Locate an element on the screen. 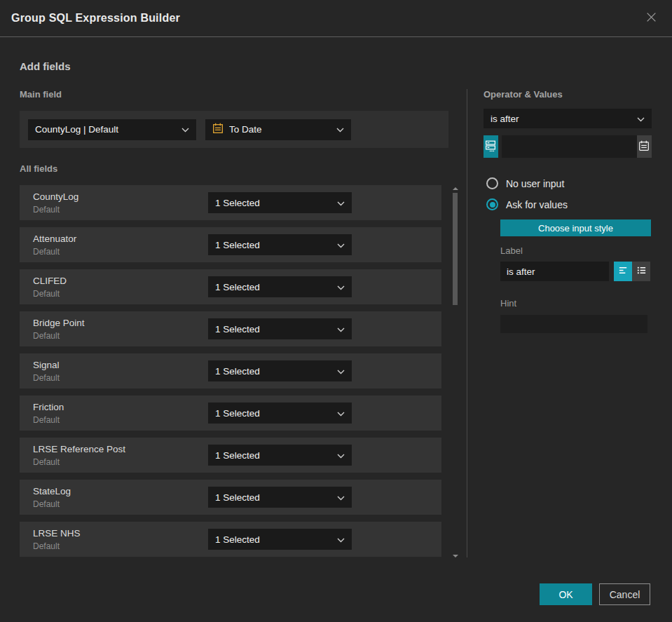 Image resolution: width=672 pixels, height=622 pixels. field-name: Attenuator is located at coordinates (55, 238).